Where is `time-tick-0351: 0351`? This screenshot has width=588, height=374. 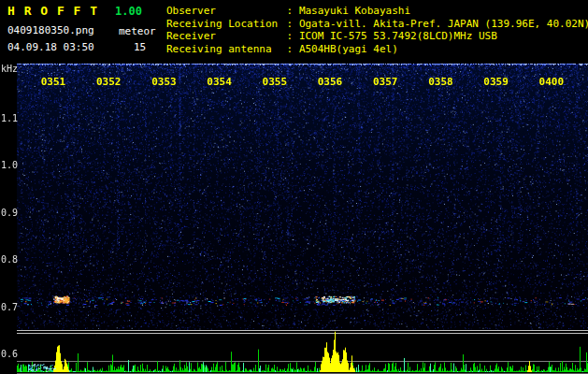 time-tick-0351: 0351 is located at coordinates (54, 82).